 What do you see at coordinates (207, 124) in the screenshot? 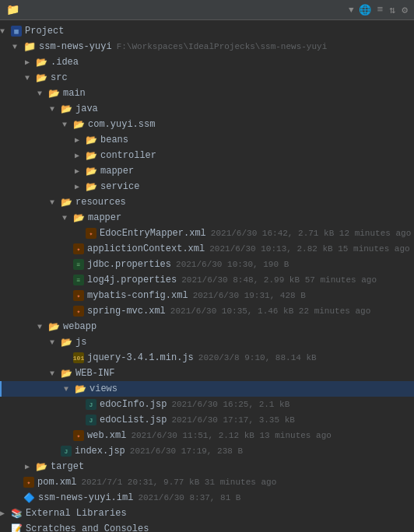
I see `tree-item: ▼ 📂 com.yuyi.ssm` at bounding box center [207, 124].